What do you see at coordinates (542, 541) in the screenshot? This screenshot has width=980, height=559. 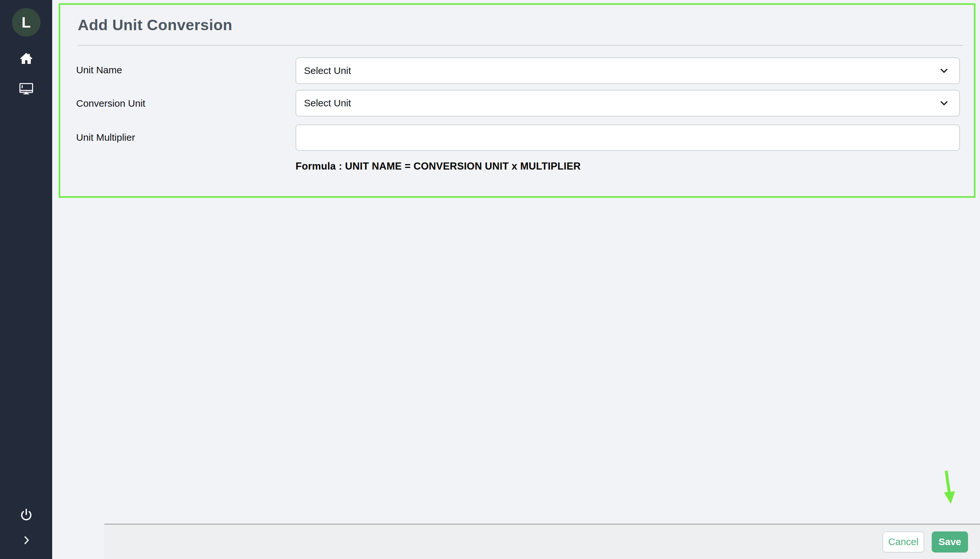 I see `footer-bar: Cancel Save` at bounding box center [542, 541].